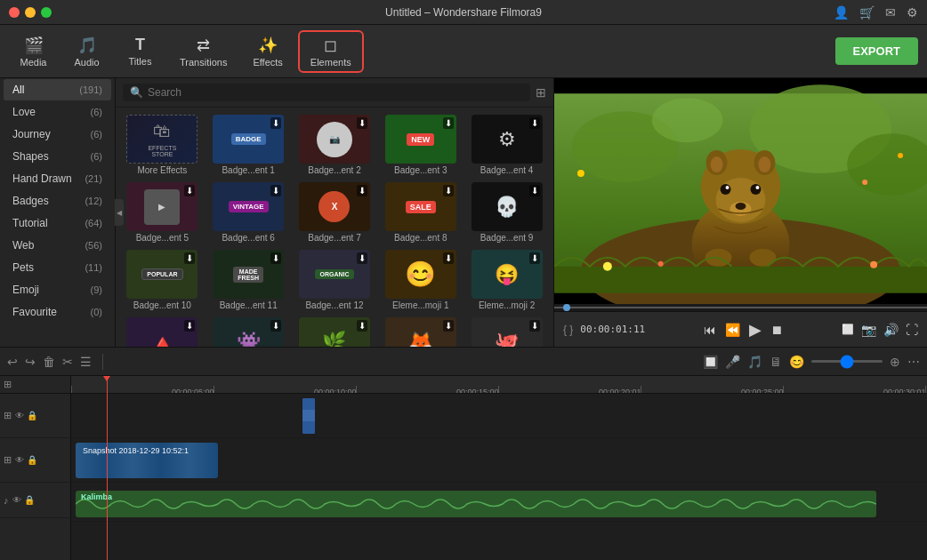  Describe the element at coordinates (797, 362) in the screenshot. I see `emoji-tool-icon: 😊` at that location.